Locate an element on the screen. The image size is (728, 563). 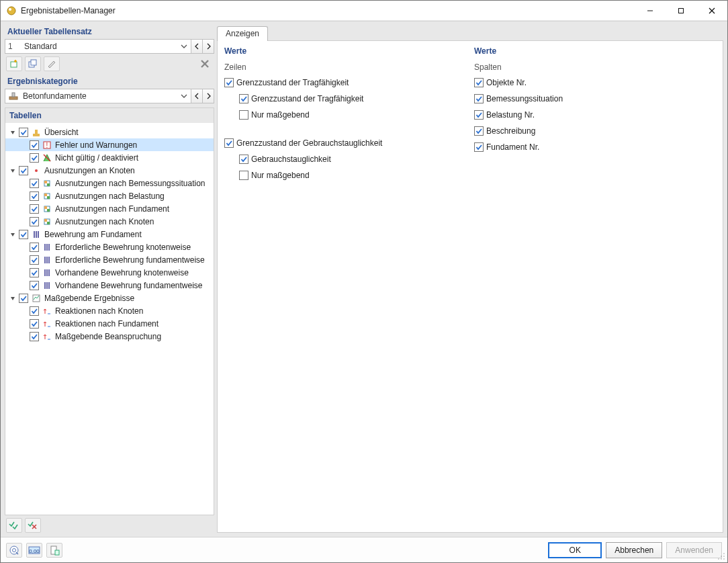
check-item: Objekte Nr. is located at coordinates (595, 83).